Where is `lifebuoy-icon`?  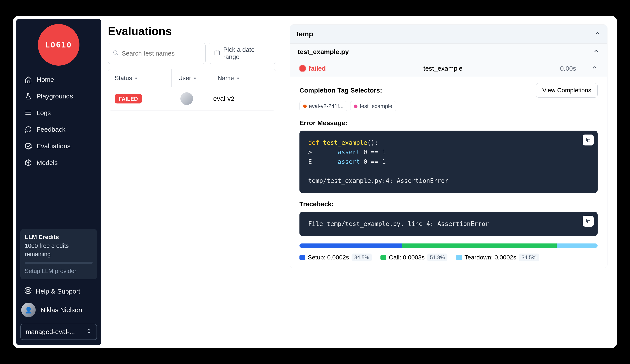
lifebuoy-icon is located at coordinates (28, 291).